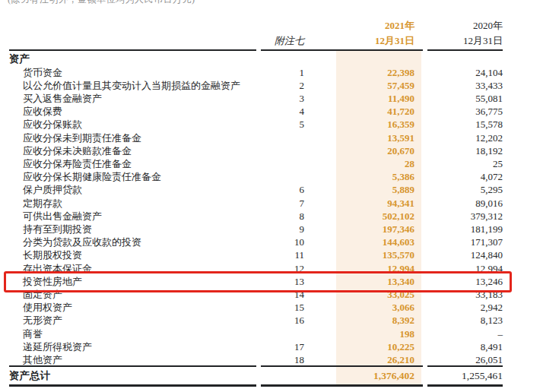 The image size is (543, 392). What do you see at coordinates (52, 281) in the screenshot?
I see `row-label: 投资性房地产` at bounding box center [52, 281].